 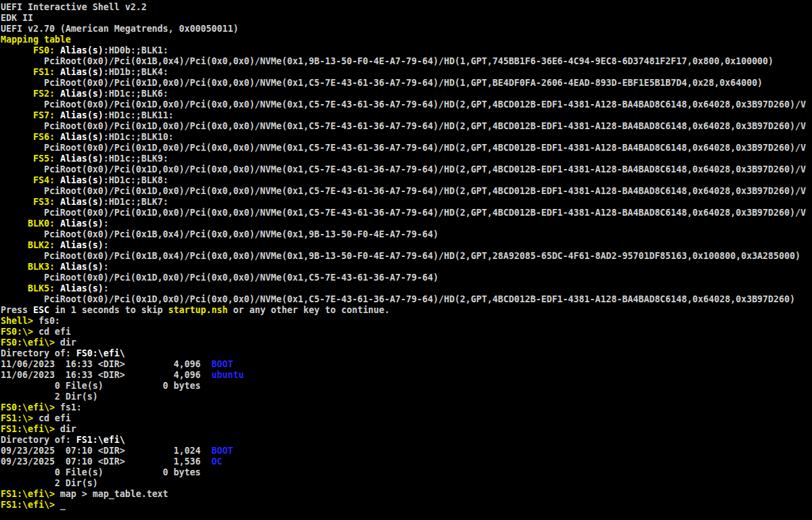 What do you see at coordinates (20, 321) in the screenshot?
I see `terminal-text-segment: Shell>` at bounding box center [20, 321].